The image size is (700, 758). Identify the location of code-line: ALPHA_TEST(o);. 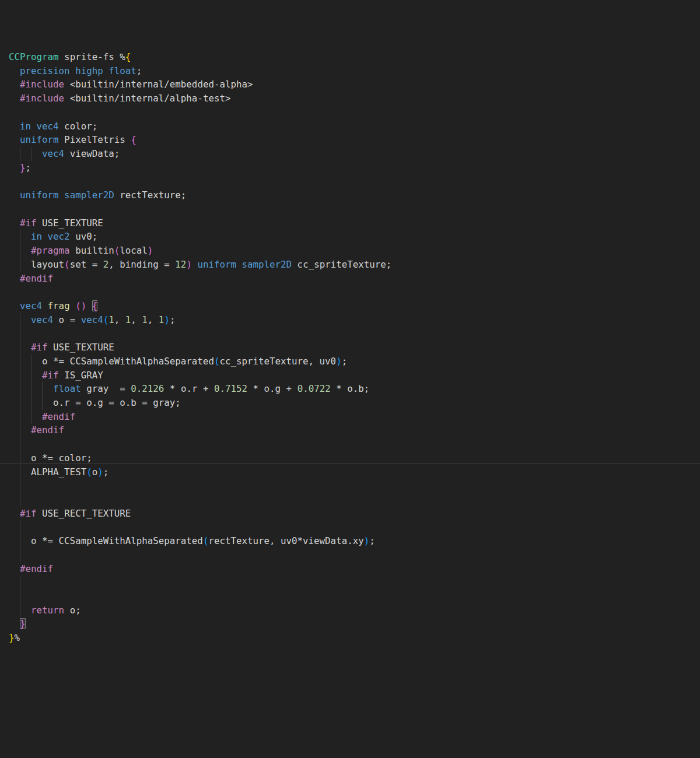
(355, 472).